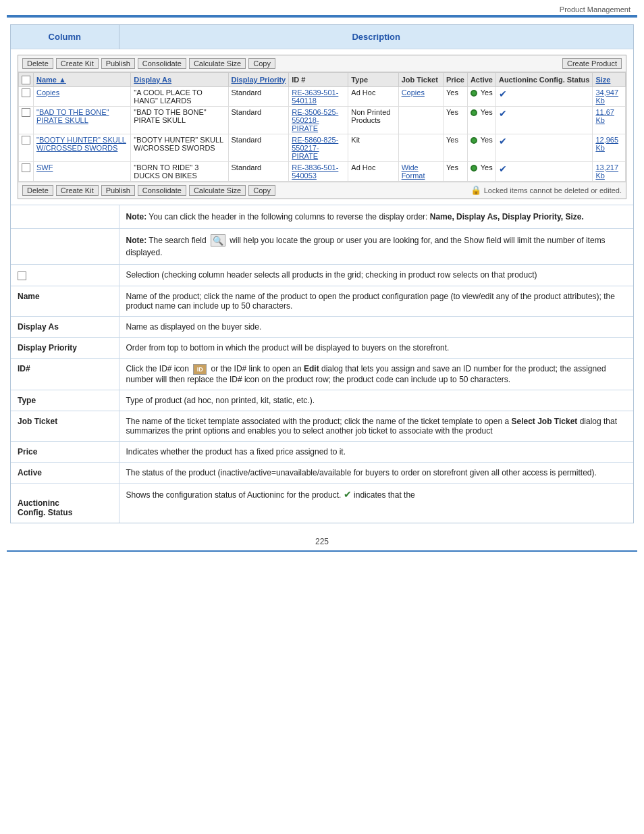 The width and height of the screenshot is (644, 834). What do you see at coordinates (377, 217) in the screenshot?
I see `note1-text: Note: You can click the header in the fo…` at bounding box center [377, 217].